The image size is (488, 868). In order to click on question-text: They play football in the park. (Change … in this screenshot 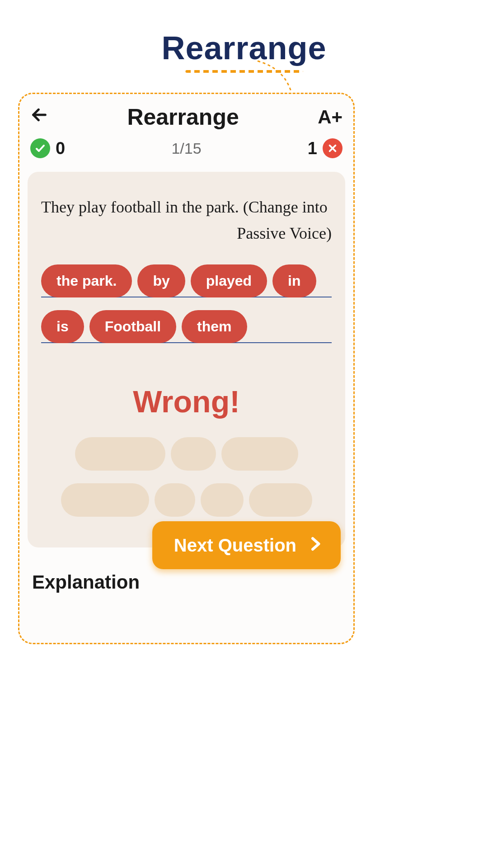, I will do `click(186, 221)`.